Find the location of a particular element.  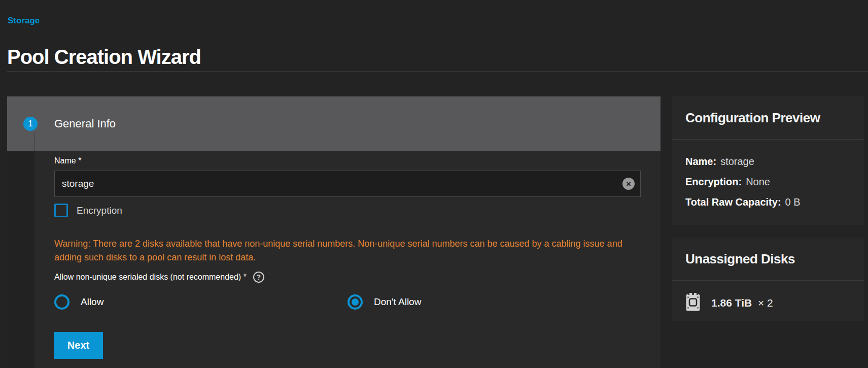

ssd-disk-icon is located at coordinates (693, 303).